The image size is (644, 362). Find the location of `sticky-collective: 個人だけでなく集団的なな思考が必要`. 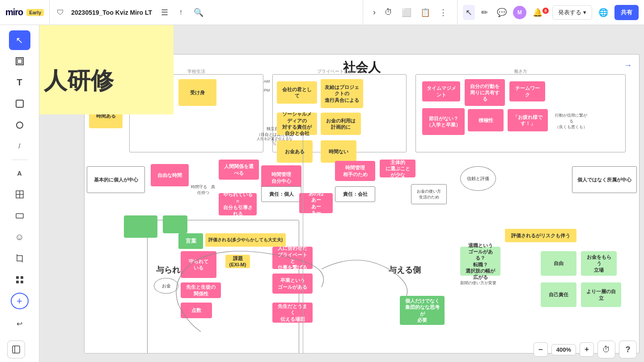

sticky-collective: 個人だけでなく集団的なな思考が必要 is located at coordinates (422, 310).